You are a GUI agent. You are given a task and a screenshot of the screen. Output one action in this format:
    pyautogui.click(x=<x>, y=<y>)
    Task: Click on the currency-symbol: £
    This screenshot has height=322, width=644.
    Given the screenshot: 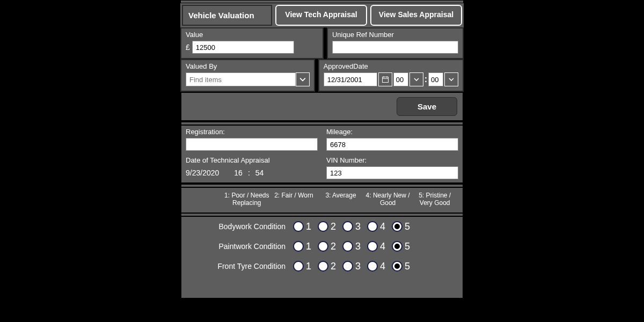 What is the action you would take?
    pyautogui.click(x=188, y=47)
    